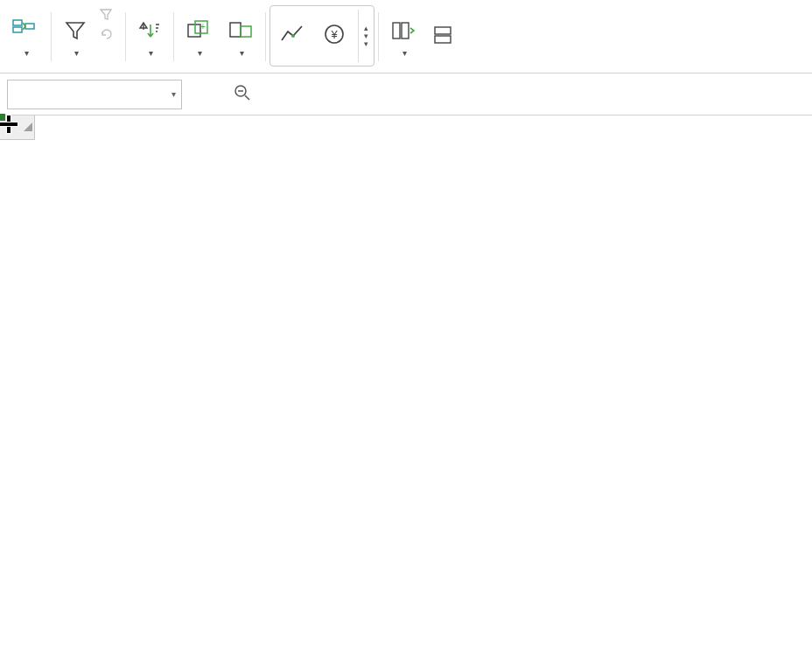 The width and height of the screenshot is (812, 672). I want to click on sort-icon, so click(150, 31).